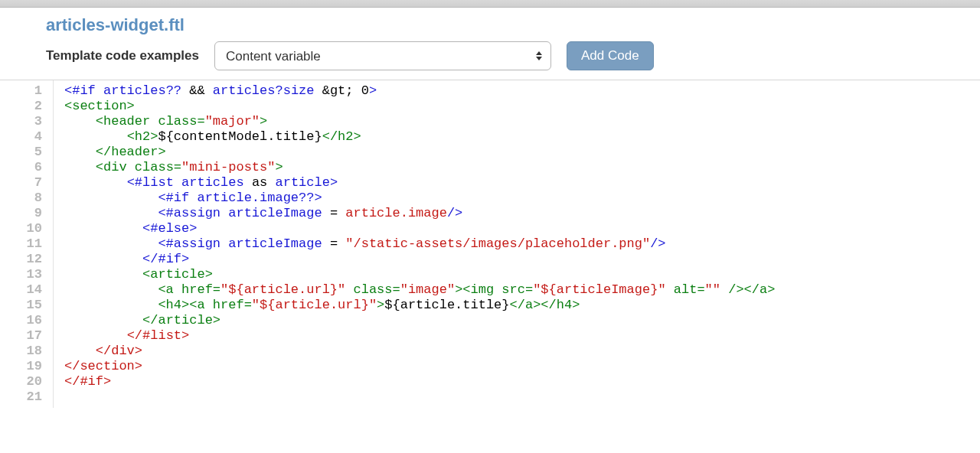  Describe the element at coordinates (420, 137) in the screenshot. I see `code-line: <h2>${contentModel.title}</h2>` at that location.